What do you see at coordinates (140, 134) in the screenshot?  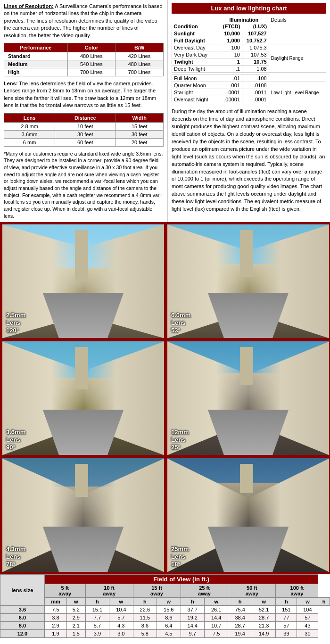 I see `lens-row-width: 30 feet` at bounding box center [140, 134].